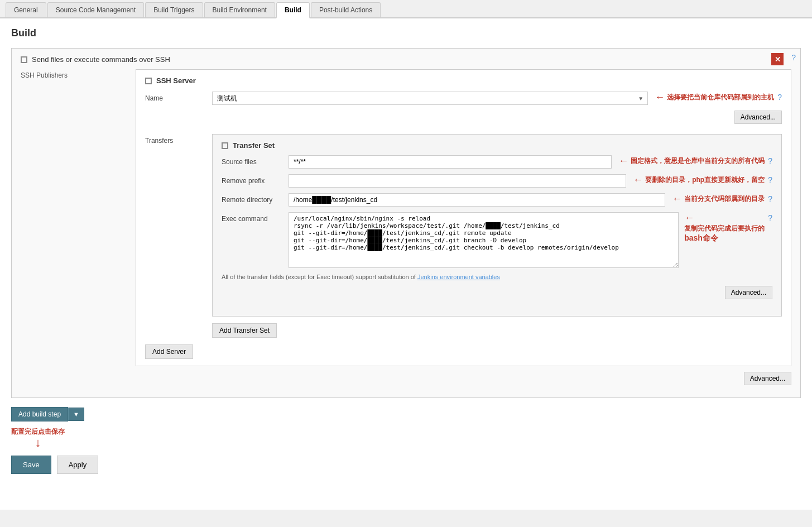  I want to click on ssh-publishers-label: SSH Publishers, so click(46, 74).